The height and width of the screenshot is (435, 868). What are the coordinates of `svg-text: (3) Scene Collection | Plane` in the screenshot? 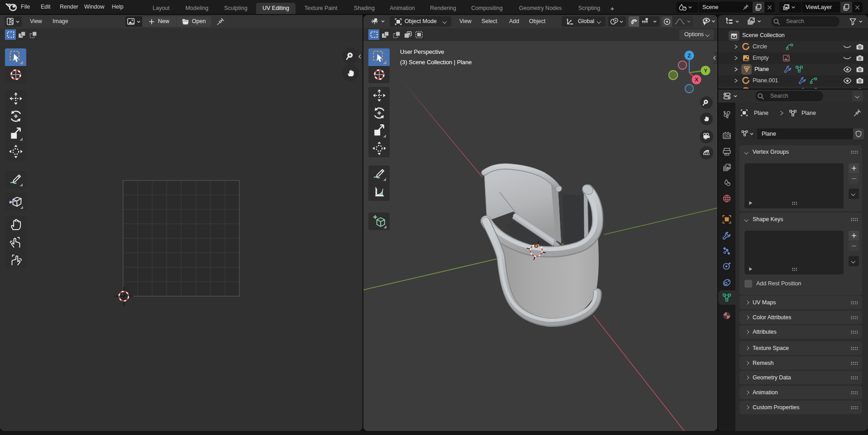 It's located at (436, 62).